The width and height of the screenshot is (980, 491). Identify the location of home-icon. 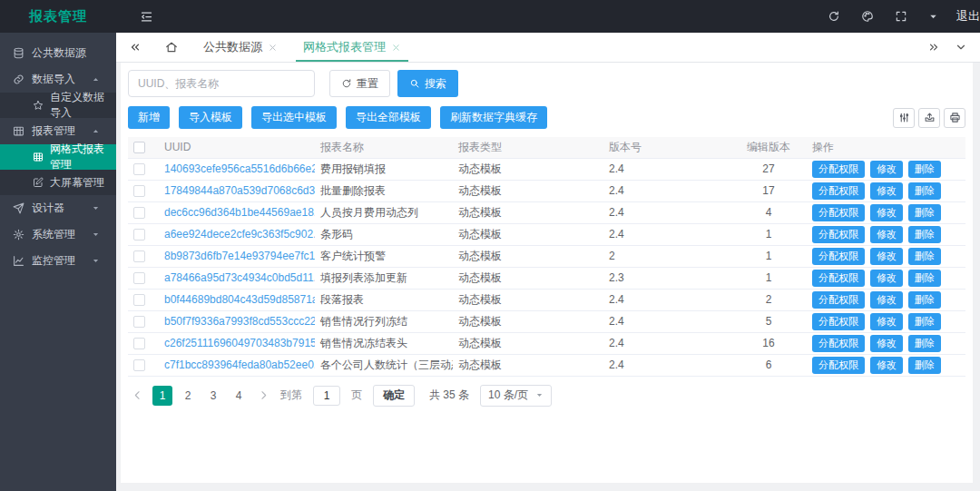
(172, 47).